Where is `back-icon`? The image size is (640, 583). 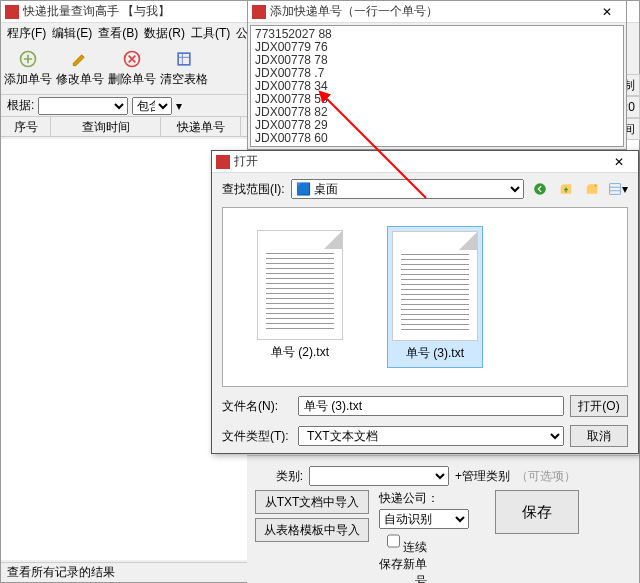 back-icon is located at coordinates (540, 189).